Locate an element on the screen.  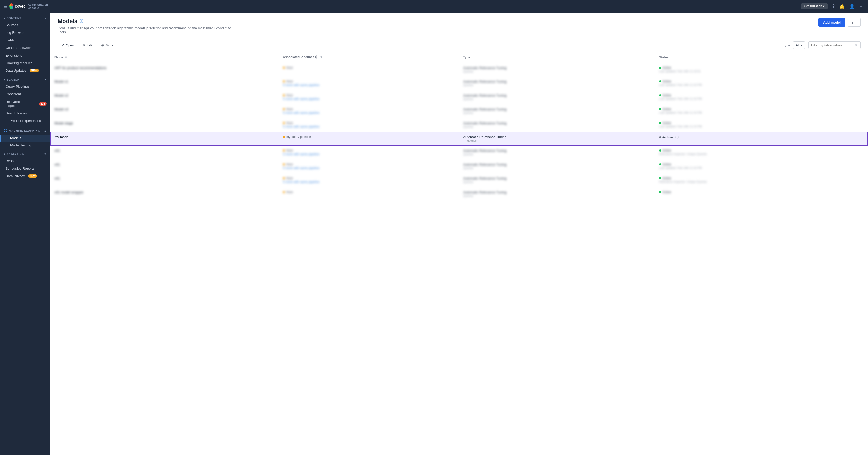
cell-name-1: ART for product recommendations is located at coordinates (164, 70).